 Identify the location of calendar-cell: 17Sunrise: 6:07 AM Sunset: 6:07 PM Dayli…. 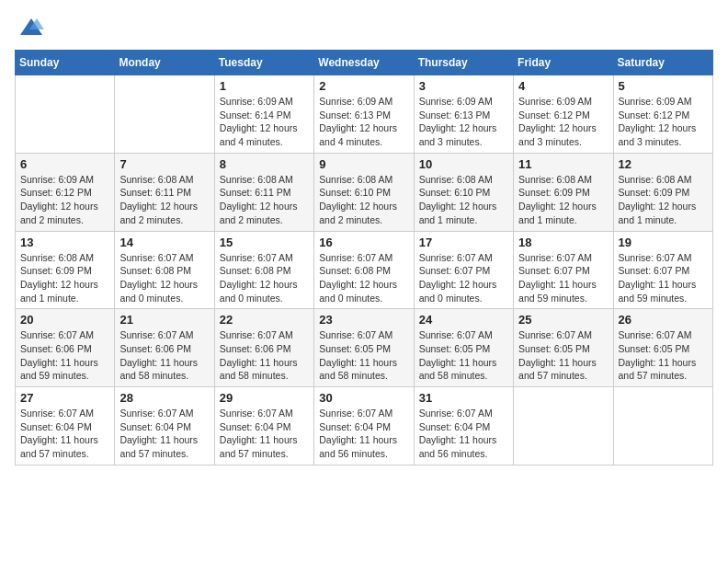
(463, 270).